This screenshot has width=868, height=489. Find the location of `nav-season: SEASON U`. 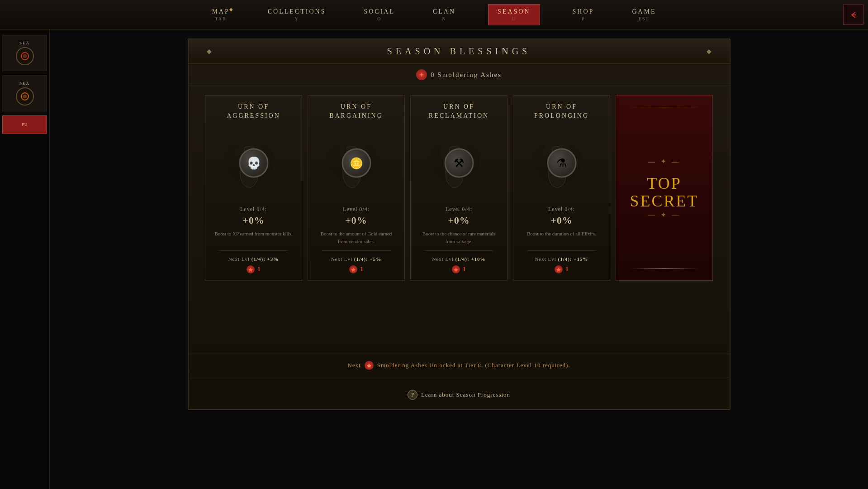

nav-season: SEASON U is located at coordinates (514, 14).